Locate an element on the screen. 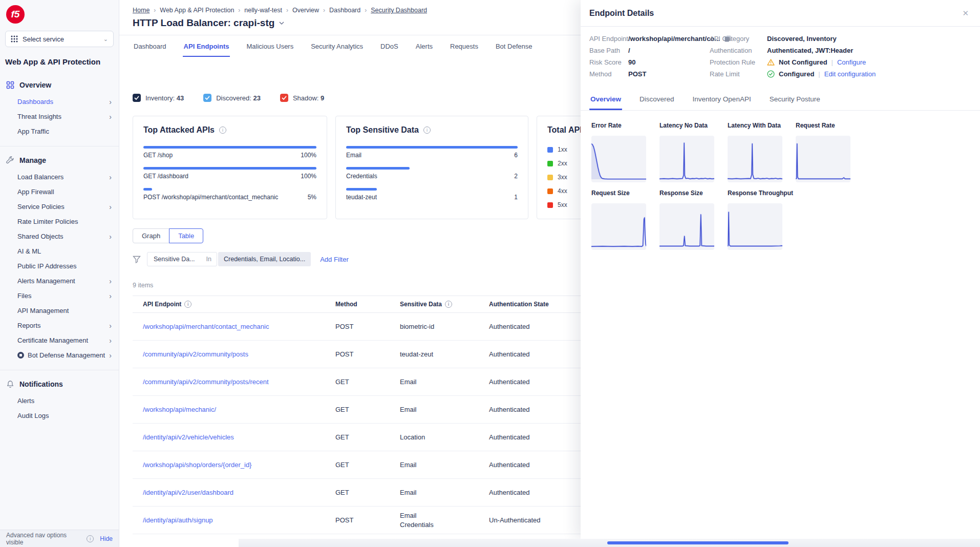 Image resolution: width=980 pixels, height=547 pixels. sidebar-item-alerts: Alerts is located at coordinates (59, 401).